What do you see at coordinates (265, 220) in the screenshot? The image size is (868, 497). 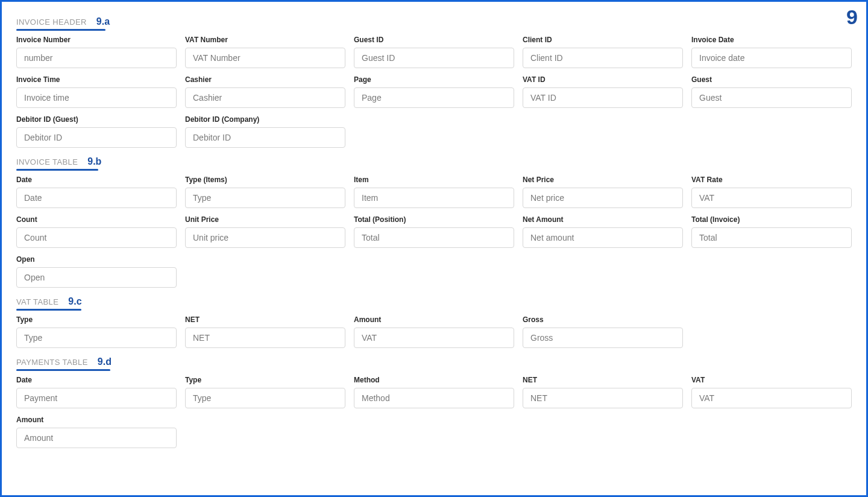 I see `field-label: Unit Price` at bounding box center [265, 220].